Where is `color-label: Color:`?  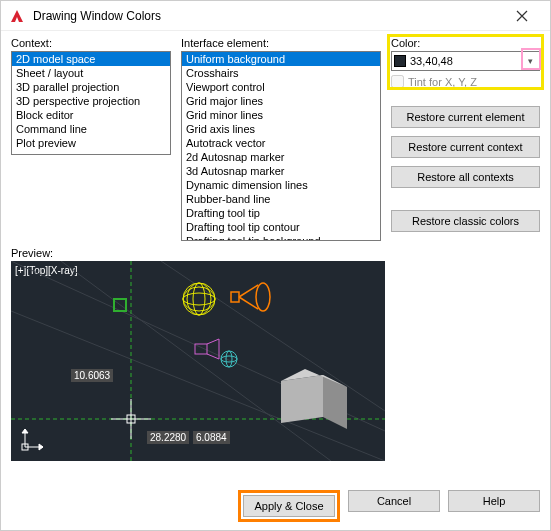 color-label: Color: is located at coordinates (466, 43).